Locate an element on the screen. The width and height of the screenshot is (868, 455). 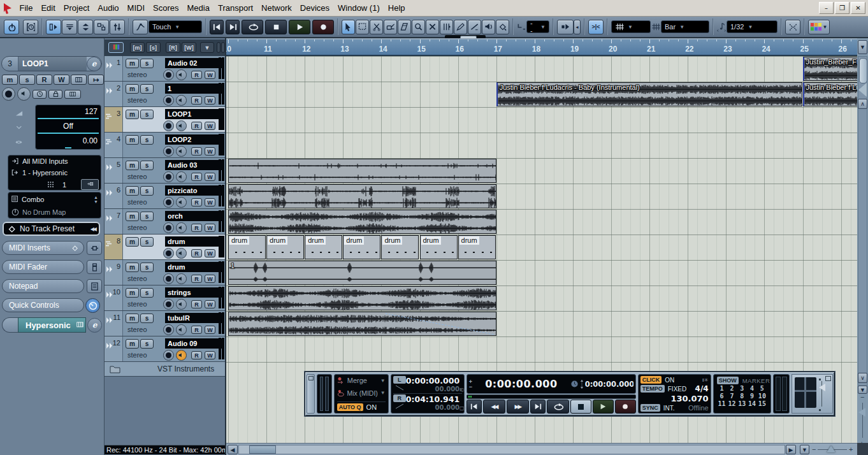
auto-quantize: AUTO QON is located at coordinates (361, 407).